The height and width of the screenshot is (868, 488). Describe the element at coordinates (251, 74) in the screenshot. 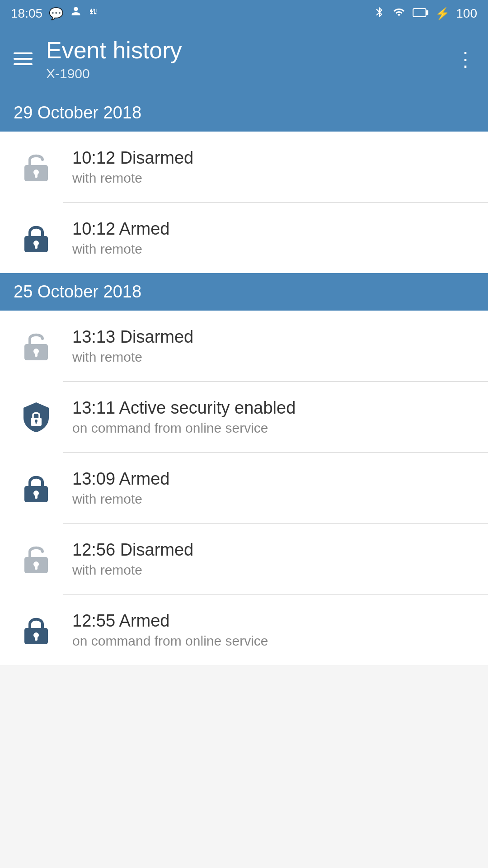

I see `app-bar-subtitle: X-1900` at that location.